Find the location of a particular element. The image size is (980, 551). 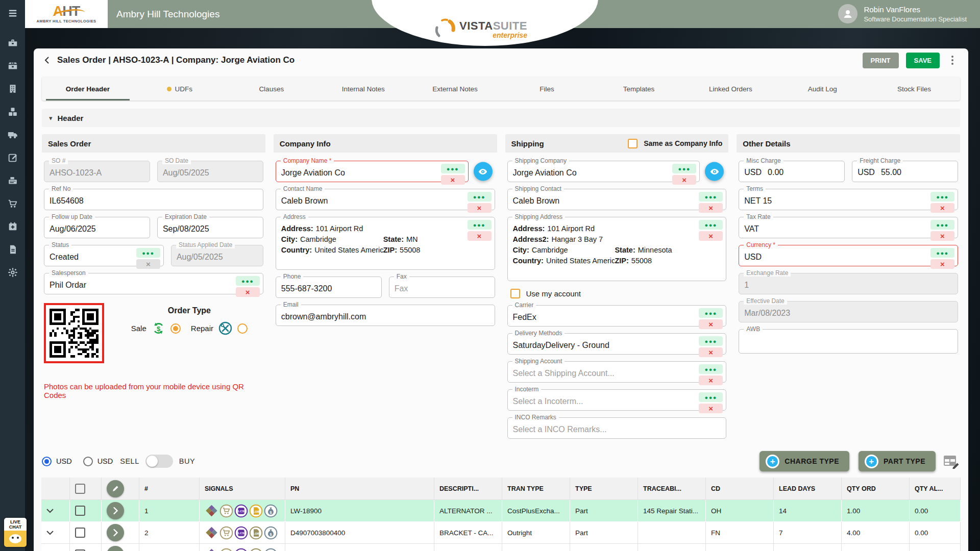

add-part-type-button: + PART TYPE is located at coordinates (897, 461).